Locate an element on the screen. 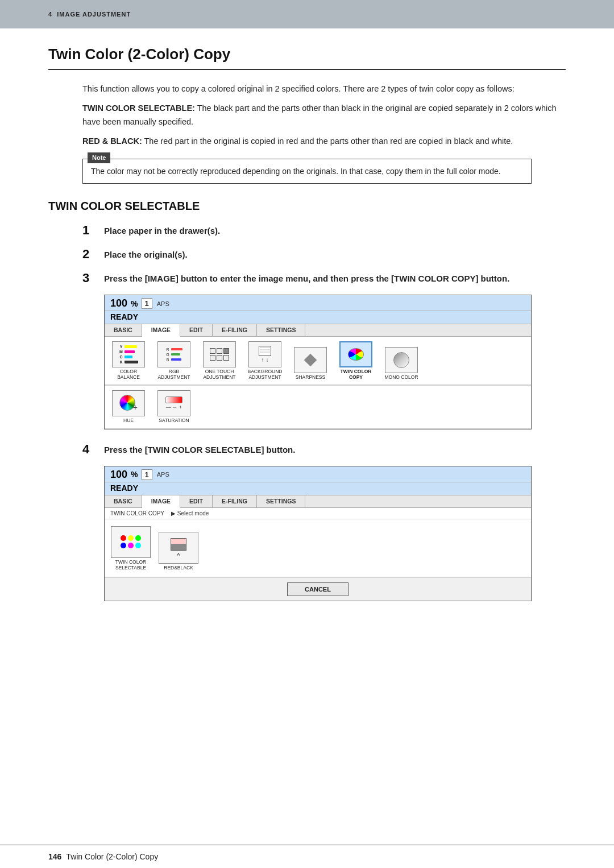 This screenshot has height=868, width=614. mono-color-icon is located at coordinates (401, 360).